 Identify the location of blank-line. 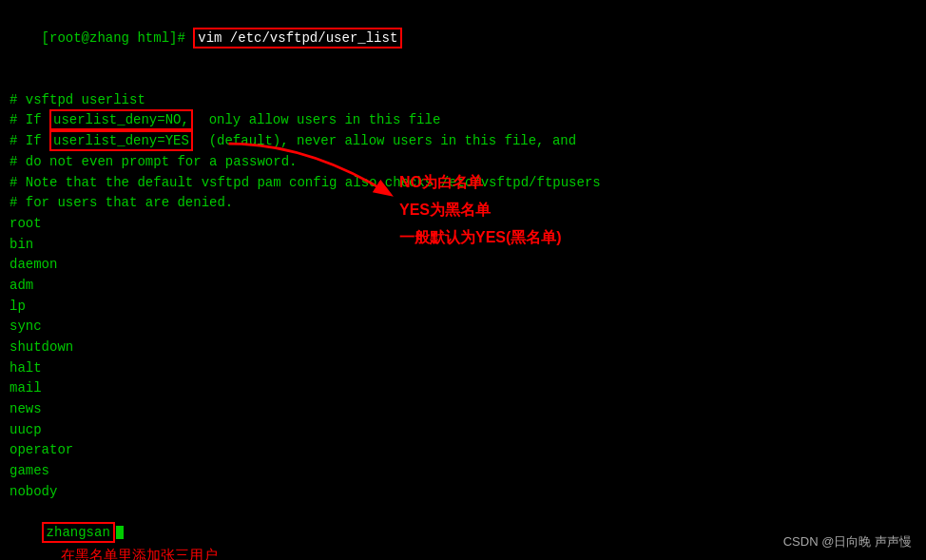
(463, 80).